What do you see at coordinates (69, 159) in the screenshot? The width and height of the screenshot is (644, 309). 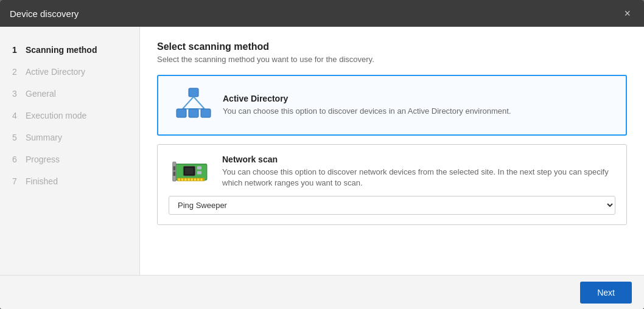 I see `sidebar-item-progress: 6 Progress` at bounding box center [69, 159].